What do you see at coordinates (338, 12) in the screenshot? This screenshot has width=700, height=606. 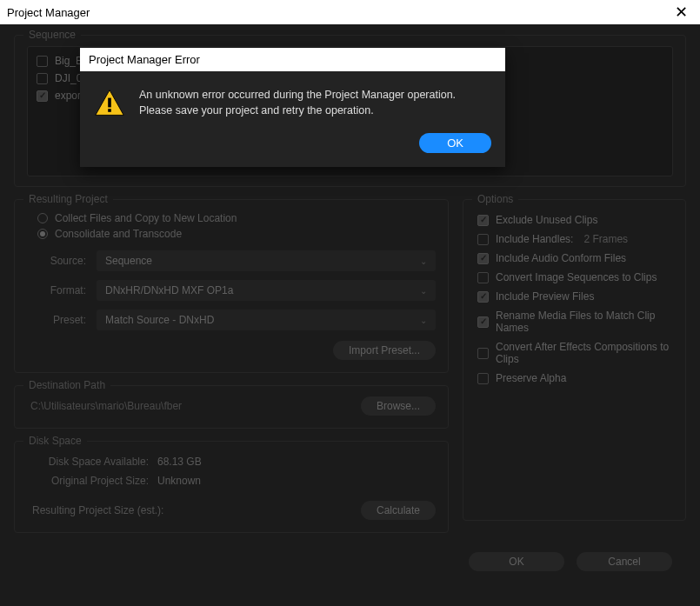 I see `window-title: Project Manager` at bounding box center [338, 12].